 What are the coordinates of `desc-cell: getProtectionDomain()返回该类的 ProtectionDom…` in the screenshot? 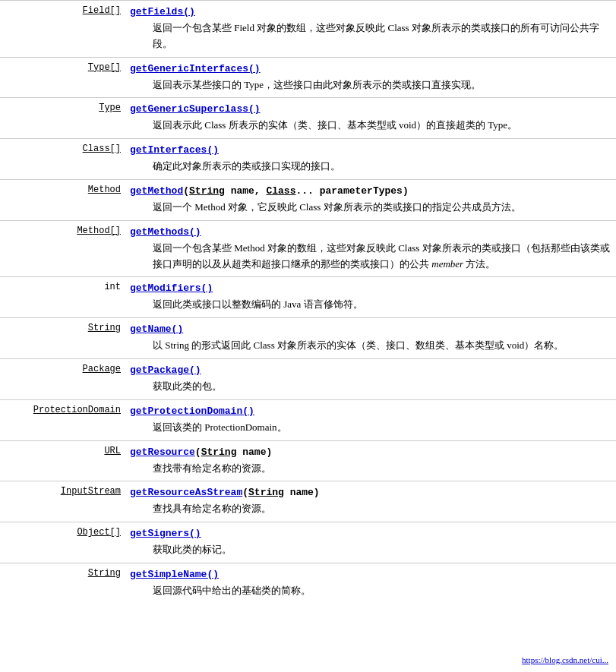 It's located at (371, 420).